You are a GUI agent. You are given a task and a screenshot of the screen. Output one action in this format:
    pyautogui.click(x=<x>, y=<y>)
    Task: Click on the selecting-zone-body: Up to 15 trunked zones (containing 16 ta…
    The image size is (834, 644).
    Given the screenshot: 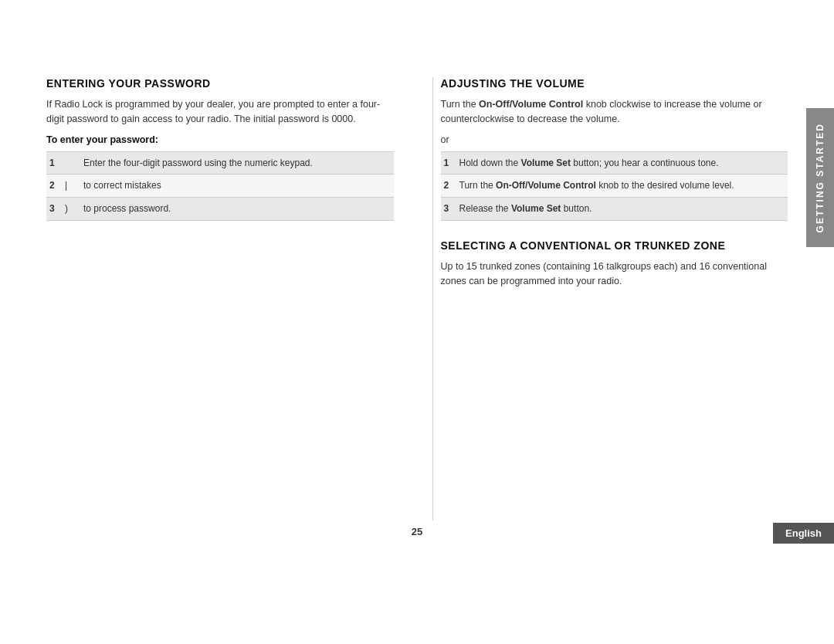 What is the action you would take?
    pyautogui.click(x=615, y=274)
    